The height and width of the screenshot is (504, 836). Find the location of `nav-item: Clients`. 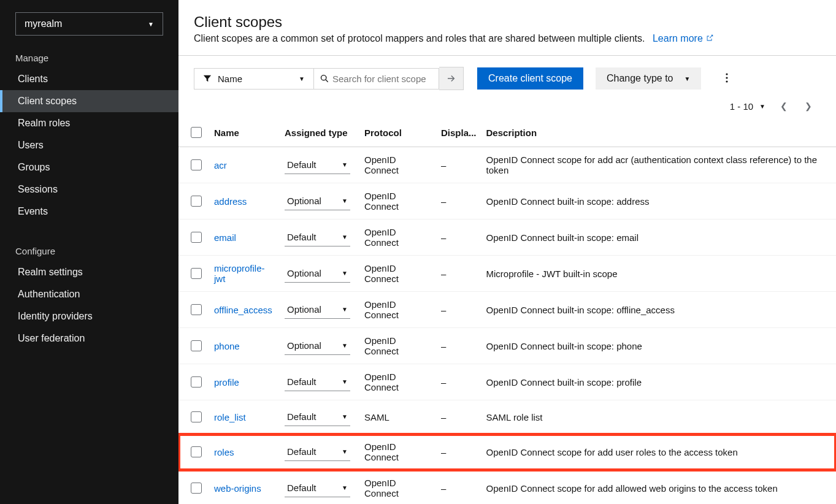

nav-item: Clients is located at coordinates (90, 79).